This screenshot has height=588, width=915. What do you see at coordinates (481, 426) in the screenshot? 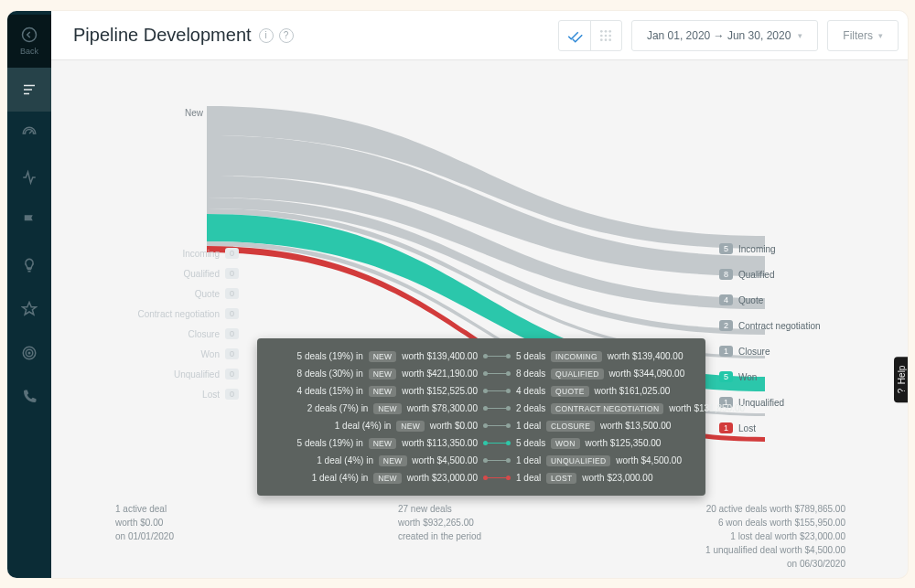
I see `tooltip-row: 1 deal (4%) in NEW worth $0.001 deal CLO…` at bounding box center [481, 426].